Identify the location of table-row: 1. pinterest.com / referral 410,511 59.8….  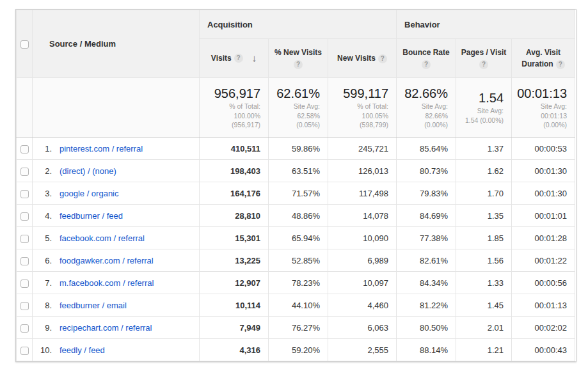
(296, 148).